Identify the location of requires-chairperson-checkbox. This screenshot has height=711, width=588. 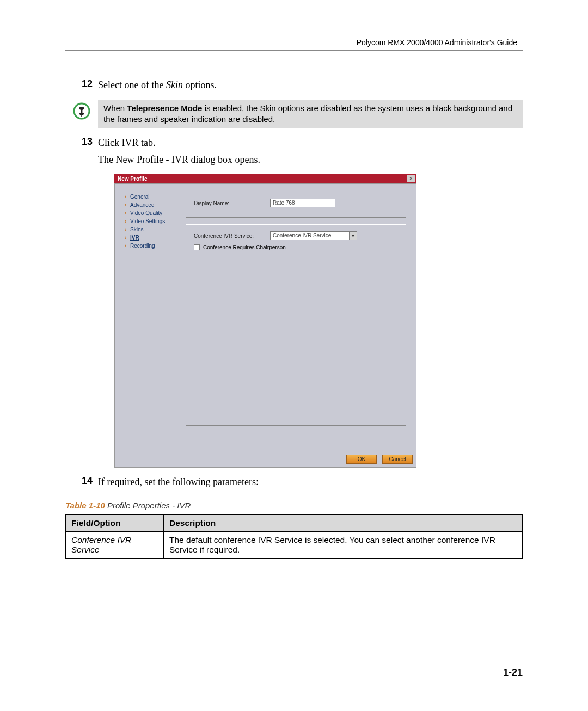
(197, 247).